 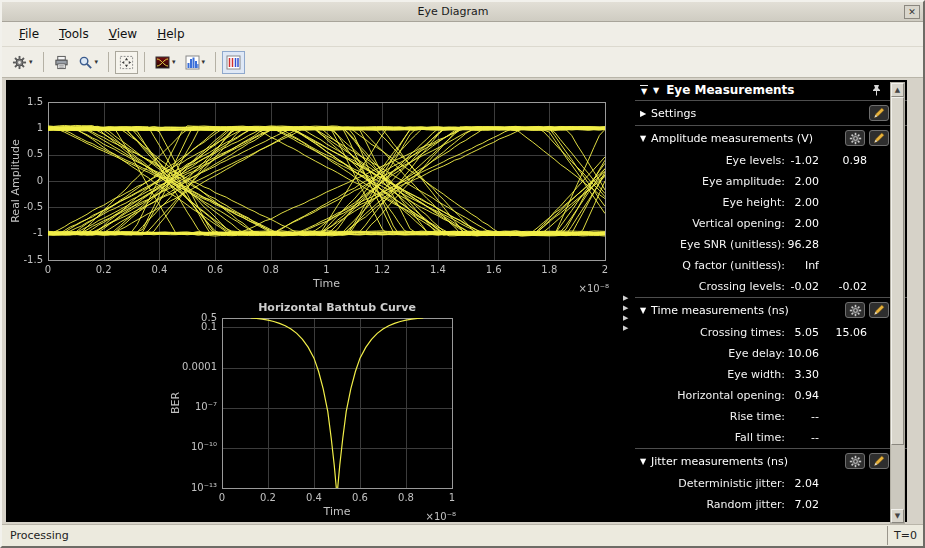 I want to click on measurement-label: Horizontal opening:, so click(x=710, y=396).